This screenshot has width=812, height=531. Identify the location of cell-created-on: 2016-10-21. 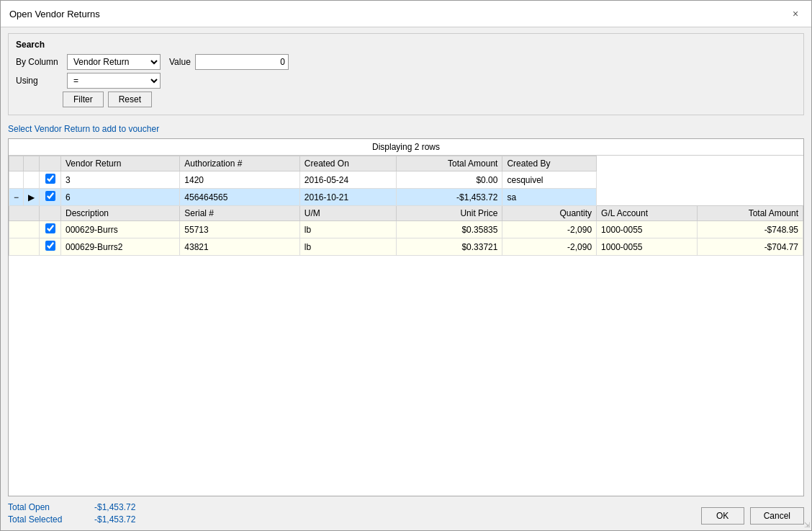
(348, 197).